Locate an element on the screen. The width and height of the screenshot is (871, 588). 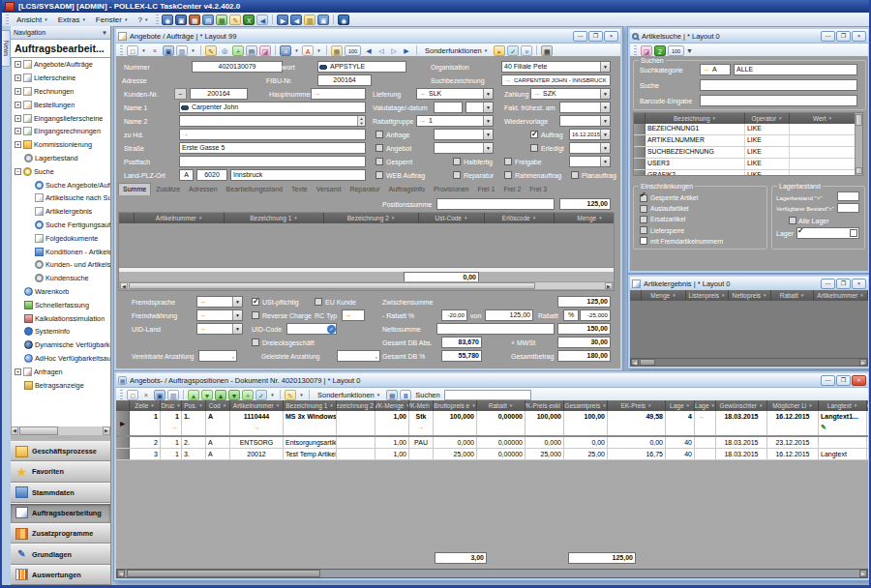
anfrage-checkbox is located at coordinates (379, 134).